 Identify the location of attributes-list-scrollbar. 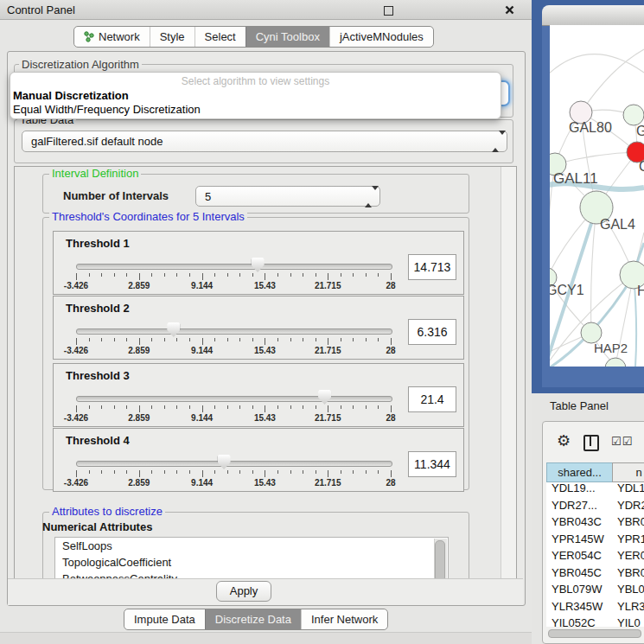
(441, 559).